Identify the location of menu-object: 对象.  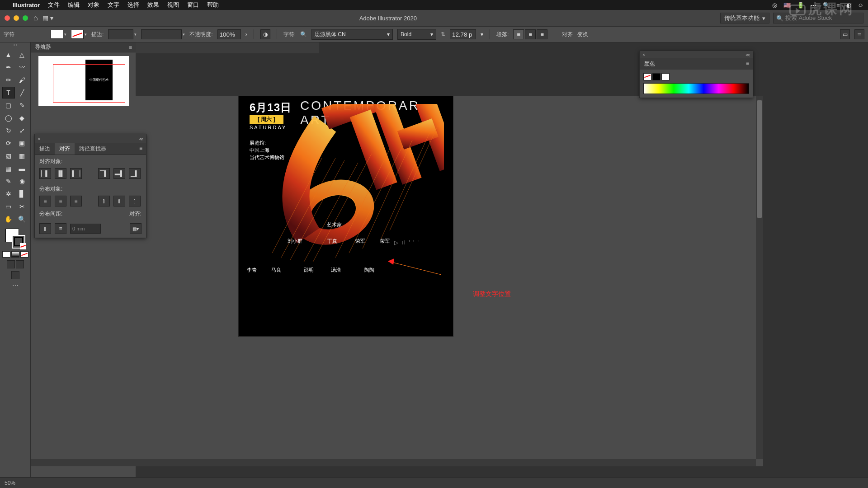
(94, 5).